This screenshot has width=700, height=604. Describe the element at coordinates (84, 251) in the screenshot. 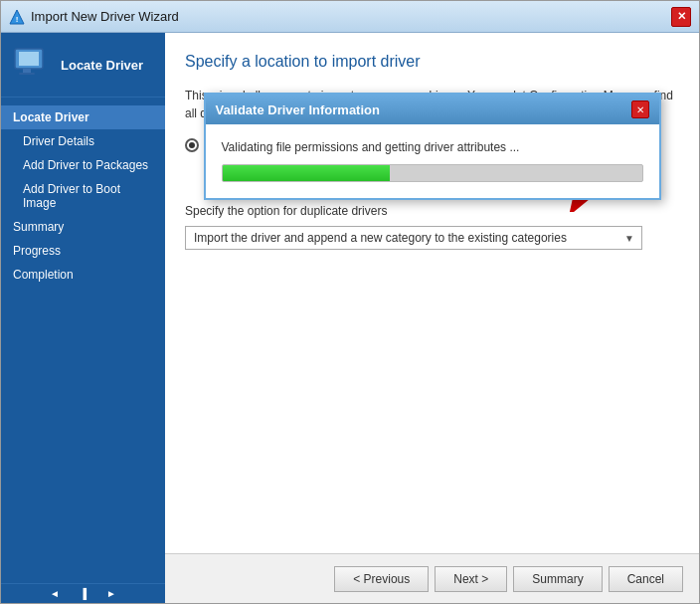

I see `sidebar-item-progress: Progress` at that location.